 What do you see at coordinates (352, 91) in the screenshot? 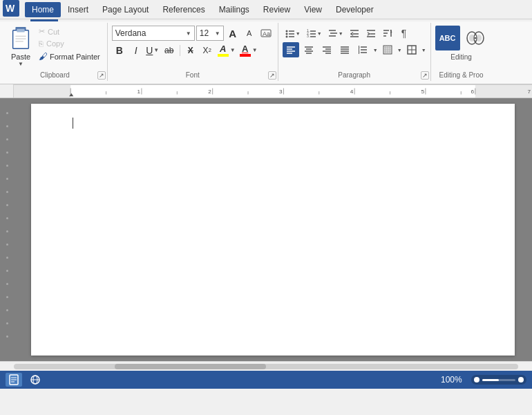
I see `svg-text: 4` at bounding box center [352, 91].